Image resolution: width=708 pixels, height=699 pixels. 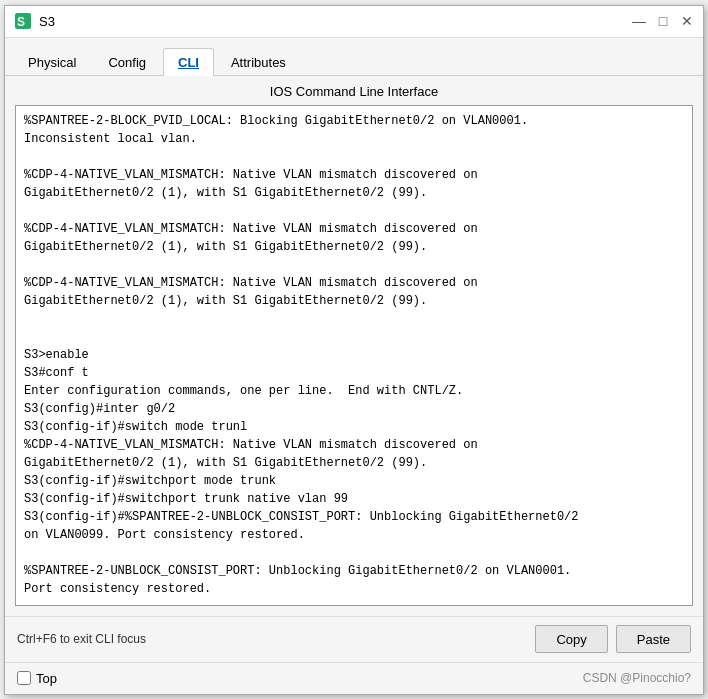 I want to click on tab-config: Config, so click(x=127, y=62).